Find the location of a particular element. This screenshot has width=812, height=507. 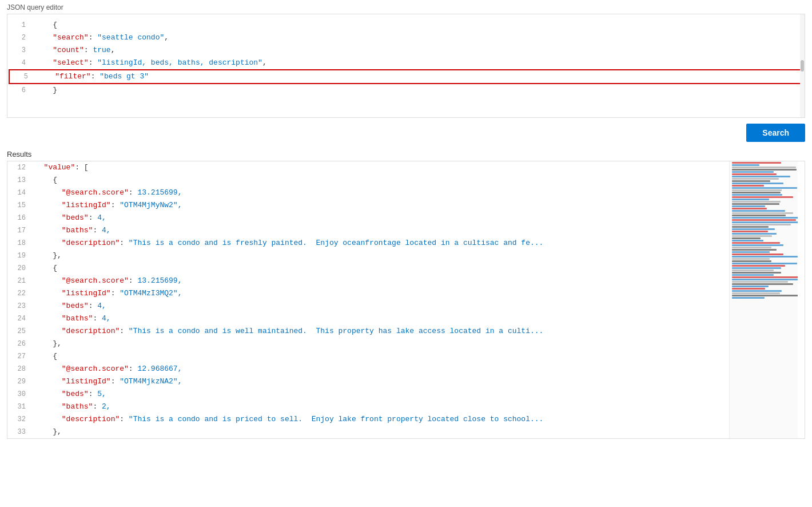

result-line-32: 32 "description": "This is a condo and i… is located at coordinates (406, 419).